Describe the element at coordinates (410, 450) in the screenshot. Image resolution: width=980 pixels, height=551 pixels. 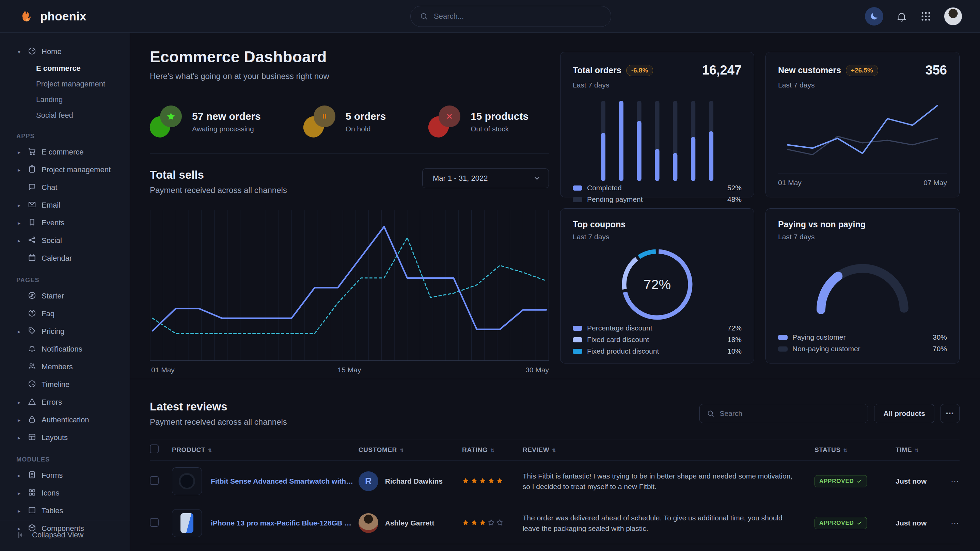
I see `column-customer: CUSTOMER⇅` at that location.